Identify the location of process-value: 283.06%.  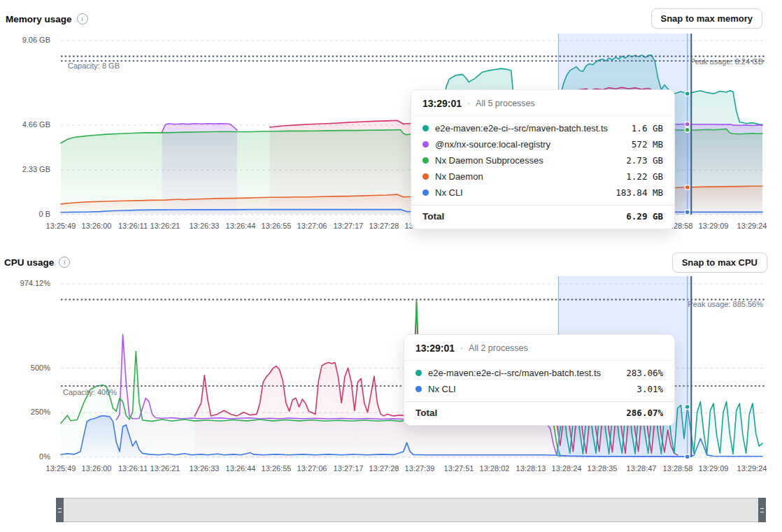
(645, 373).